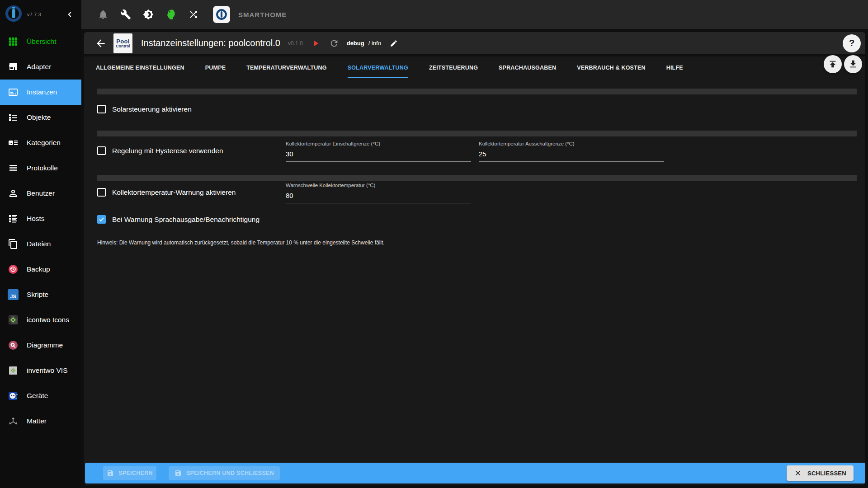 The image size is (868, 488). I want to click on close-icon, so click(798, 473).